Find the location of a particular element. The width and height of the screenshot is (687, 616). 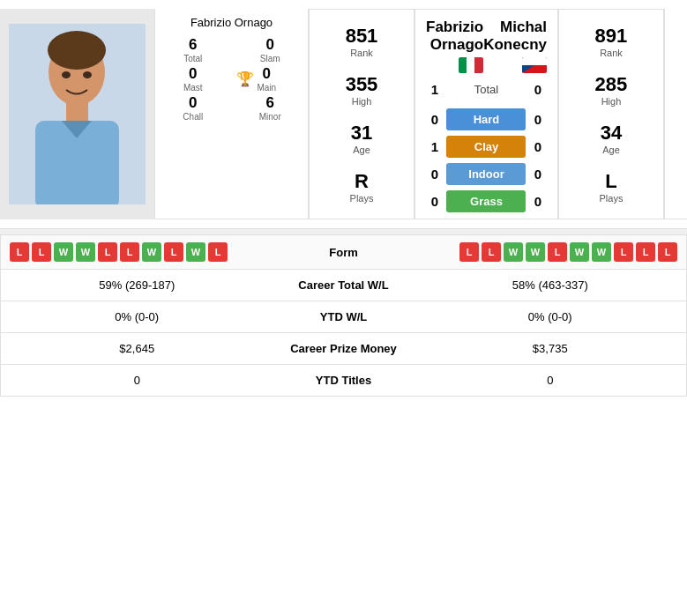

surface-row-indoor: 0 Indoor 0 is located at coordinates (487, 174).